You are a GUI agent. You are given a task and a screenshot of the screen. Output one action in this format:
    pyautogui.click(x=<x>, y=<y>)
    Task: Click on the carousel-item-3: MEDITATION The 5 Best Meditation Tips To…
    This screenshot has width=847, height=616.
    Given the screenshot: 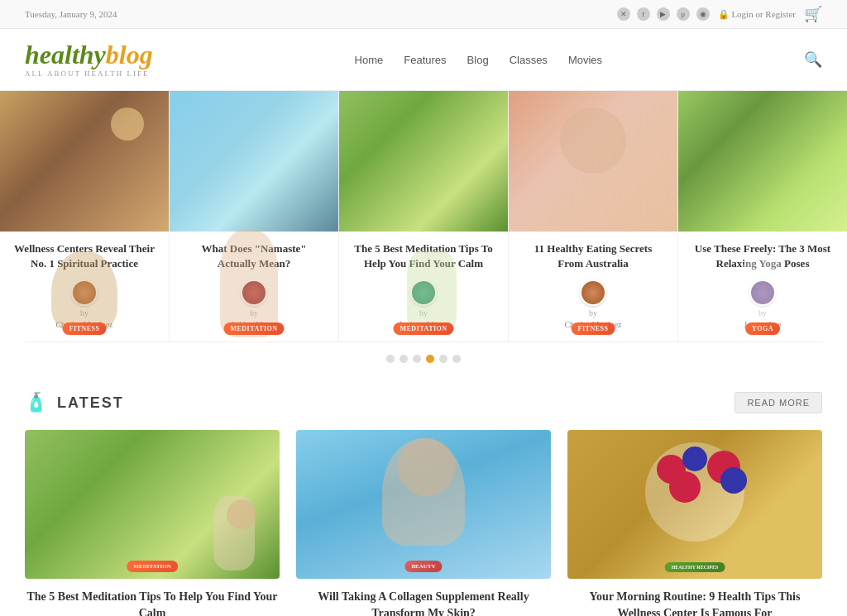 What is the action you would take?
    pyautogui.click(x=424, y=217)
    